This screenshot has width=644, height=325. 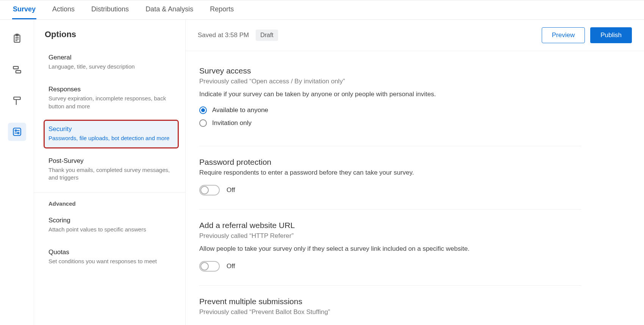 I want to click on primary-tabs: Survey Actions Distributions Data & Anal…, so click(x=322, y=10).